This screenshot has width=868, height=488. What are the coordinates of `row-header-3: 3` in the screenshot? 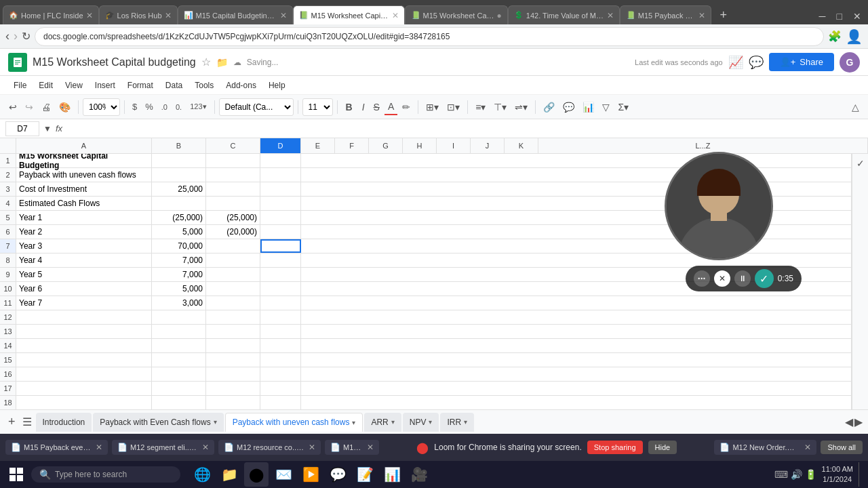 It's located at (8, 190).